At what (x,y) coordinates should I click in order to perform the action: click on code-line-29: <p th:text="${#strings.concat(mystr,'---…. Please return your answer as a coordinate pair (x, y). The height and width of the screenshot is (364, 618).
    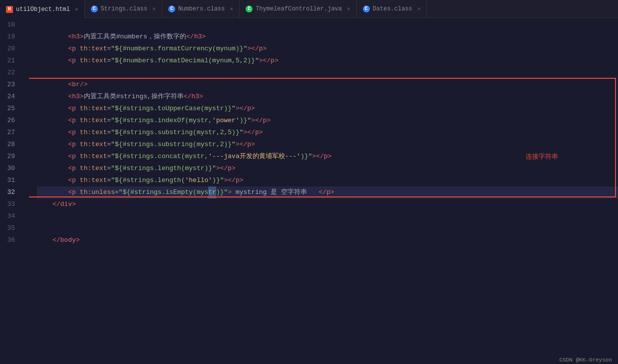
    Looking at the image, I should click on (327, 157).